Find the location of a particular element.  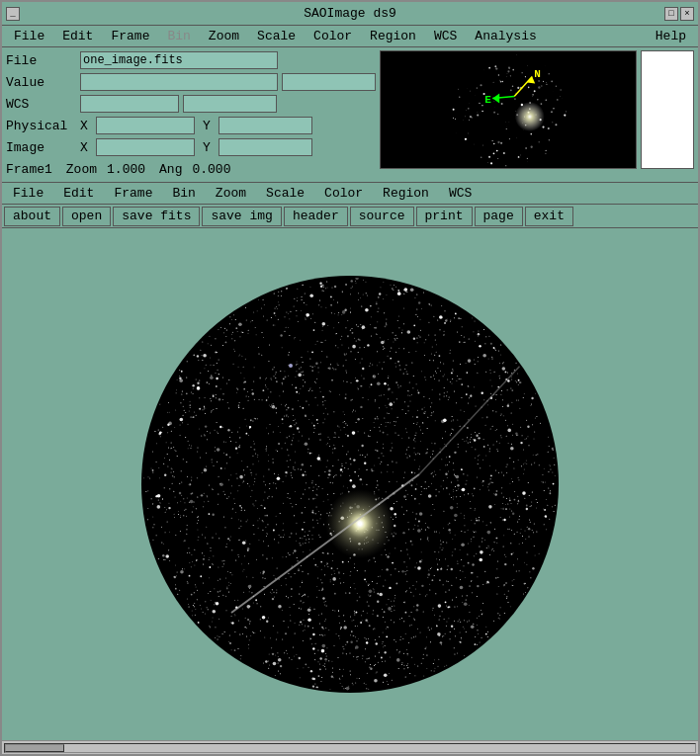

value-input is located at coordinates (179, 82).